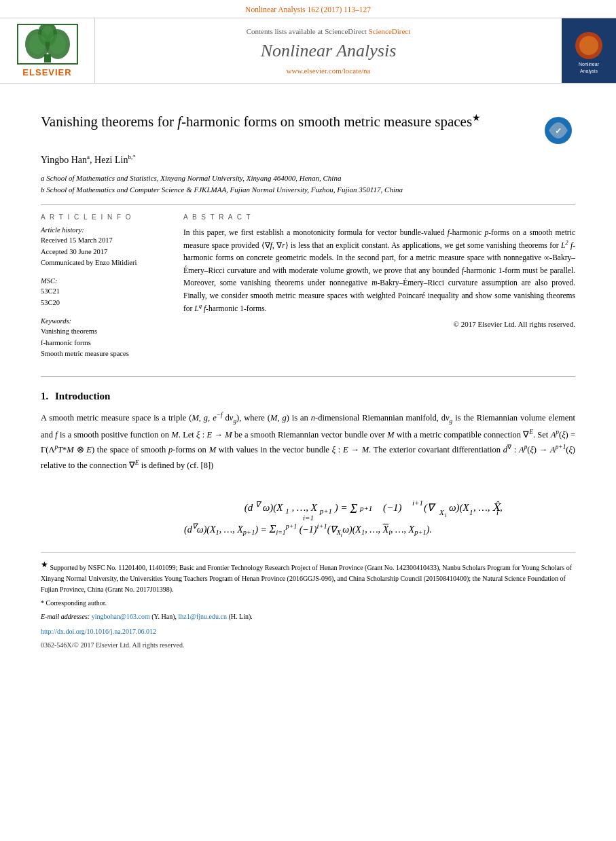 The width and height of the screenshot is (616, 841). Describe the element at coordinates (327, 122) in the screenshot. I see `title-suffix: -harmonic forms on smooth metric measure…` at that location.